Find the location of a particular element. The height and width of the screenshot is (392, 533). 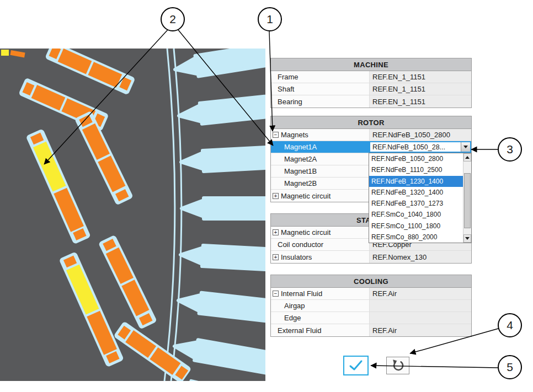

selected-row-label: Magnet1A is located at coordinates (320, 147).